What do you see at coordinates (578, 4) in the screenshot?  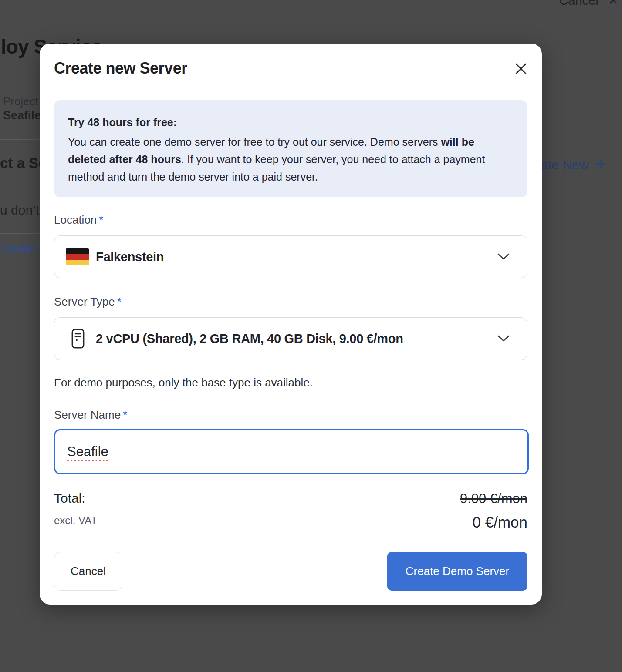 I see `backdrop-cancel-label: Cancel` at bounding box center [578, 4].